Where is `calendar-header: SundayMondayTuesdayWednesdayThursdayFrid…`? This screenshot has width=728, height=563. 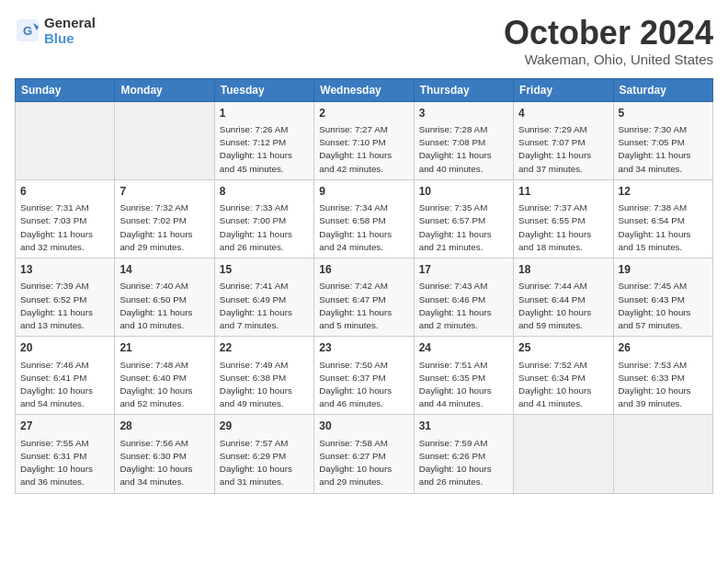
calendar-header: SundayMondayTuesdayWednesdayThursdayFrid… is located at coordinates (364, 90).